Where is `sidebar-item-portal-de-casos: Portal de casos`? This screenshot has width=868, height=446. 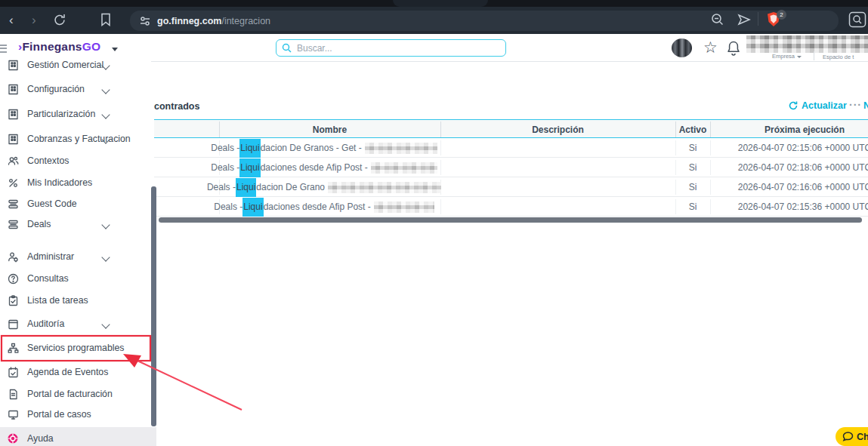
sidebar-item-portal-de-casos: Portal de casos is located at coordinates (76, 414).